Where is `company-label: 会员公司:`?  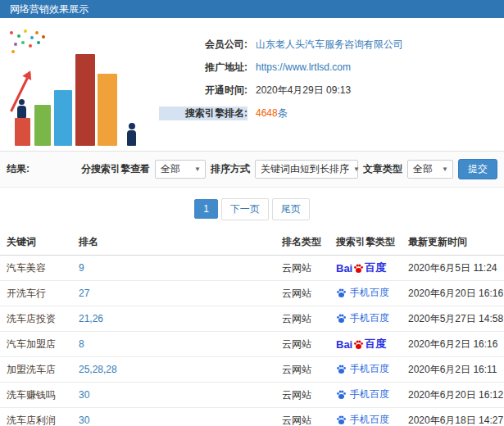
company-label: 会员公司: is located at coordinates (203, 44).